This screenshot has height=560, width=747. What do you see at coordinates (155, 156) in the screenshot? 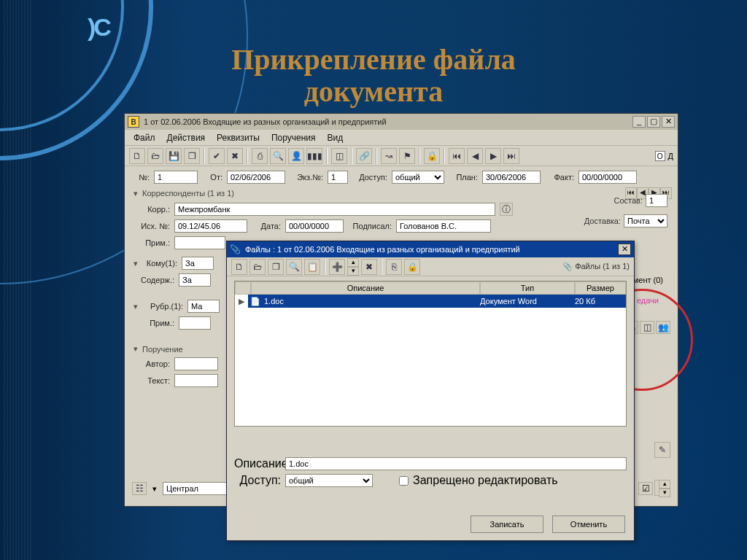
I see `tb-open: 🗁` at bounding box center [155, 156].